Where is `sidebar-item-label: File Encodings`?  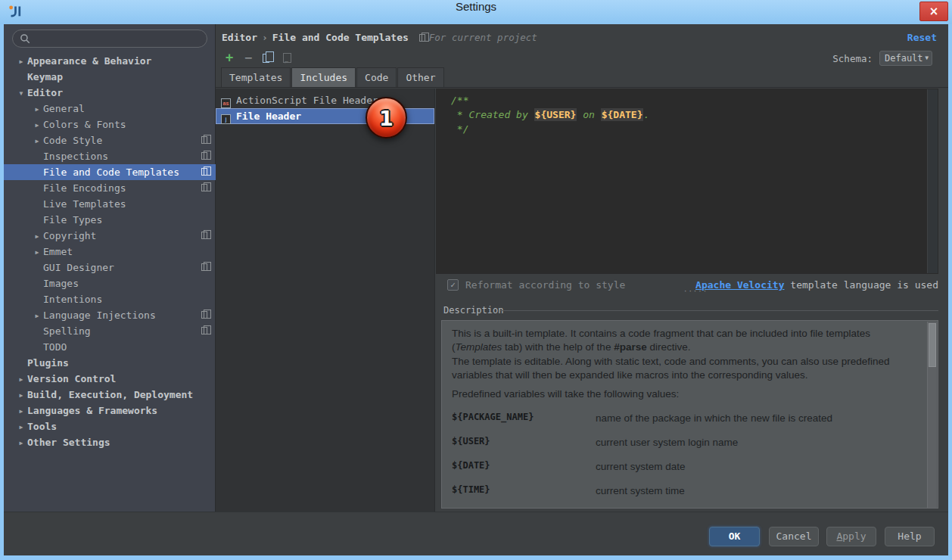
sidebar-item-label: File Encodings is located at coordinates (85, 188).